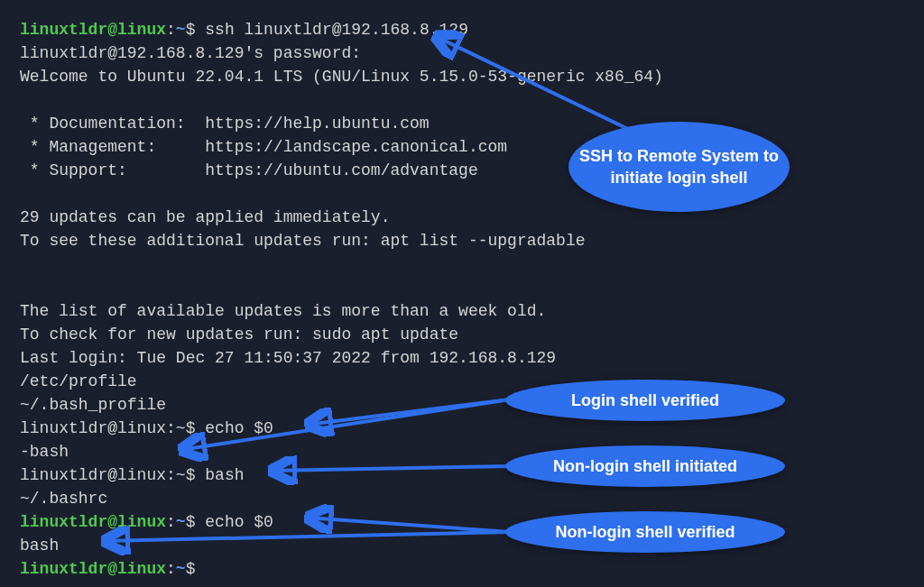  What do you see at coordinates (263, 147) in the screenshot?
I see `out-mgmt: * Management: https://landscape.canonica…` at bounding box center [263, 147].